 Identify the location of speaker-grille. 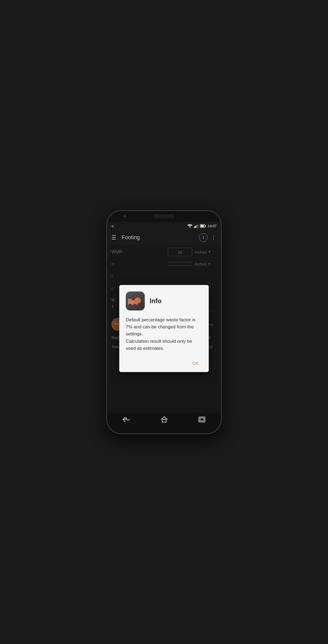
(164, 216).